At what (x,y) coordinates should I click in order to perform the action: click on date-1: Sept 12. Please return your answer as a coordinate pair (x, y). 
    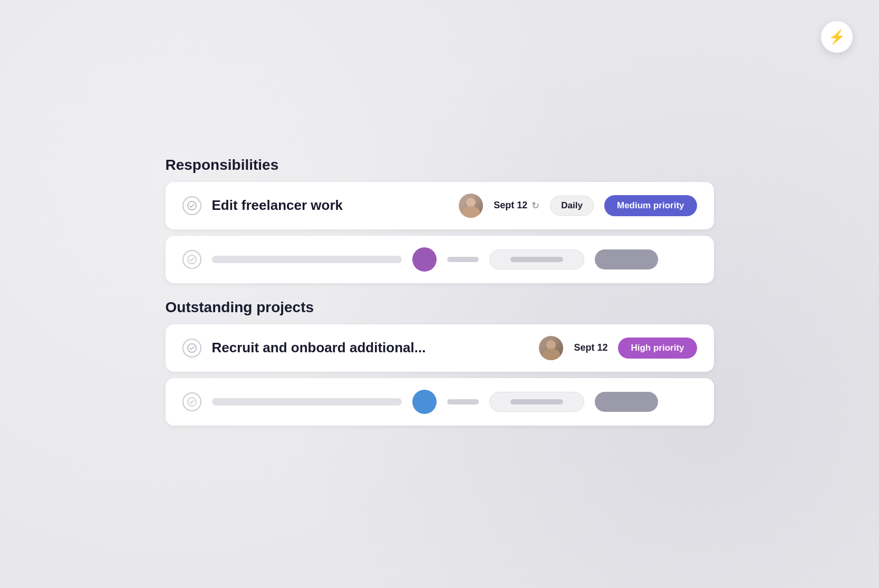
    Looking at the image, I should click on (510, 206).